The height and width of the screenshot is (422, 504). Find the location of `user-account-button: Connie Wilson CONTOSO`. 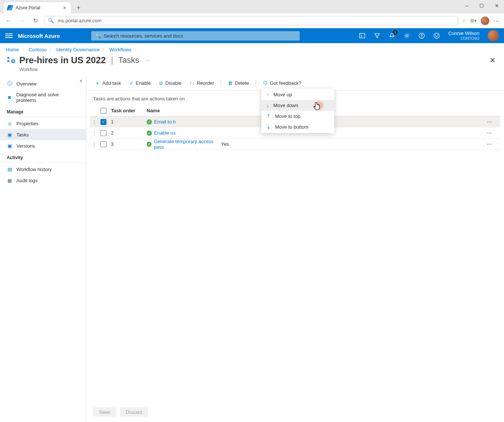

user-account-button: Connie Wilson CONTOSO is located at coordinates (464, 36).